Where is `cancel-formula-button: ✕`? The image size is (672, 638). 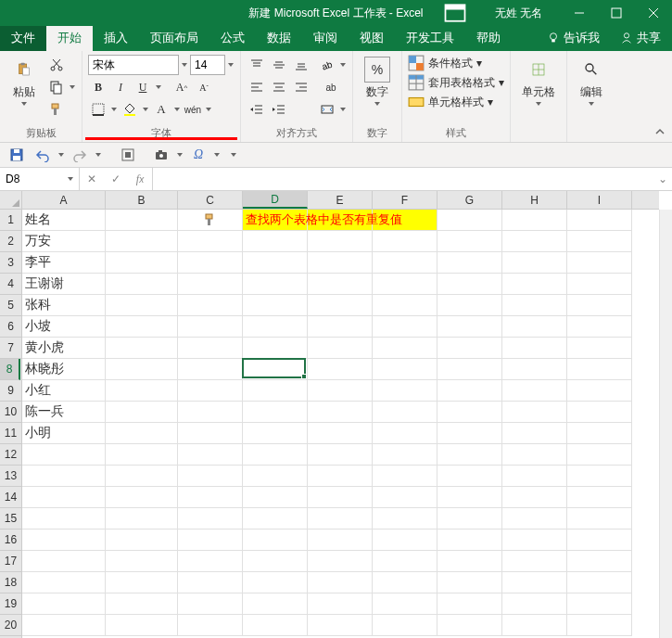
cancel-formula-button: ✕ is located at coordinates (92, 180).